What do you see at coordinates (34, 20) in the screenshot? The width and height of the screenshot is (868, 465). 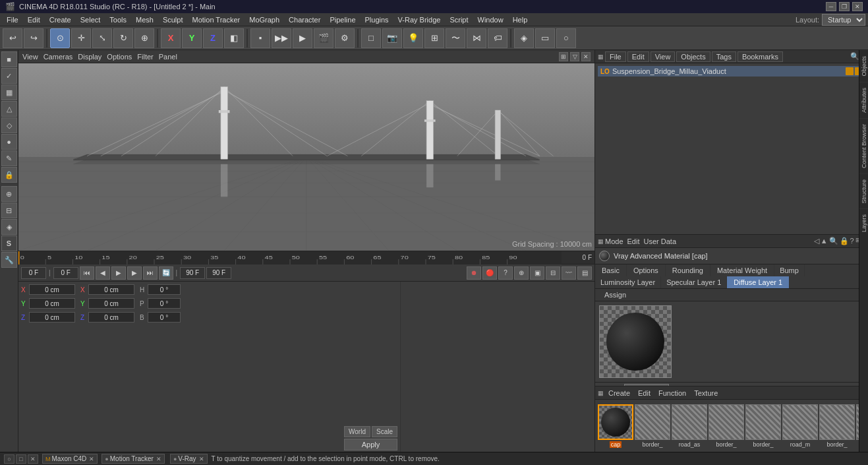 I see `menu-edit: Edit` at bounding box center [34, 20].